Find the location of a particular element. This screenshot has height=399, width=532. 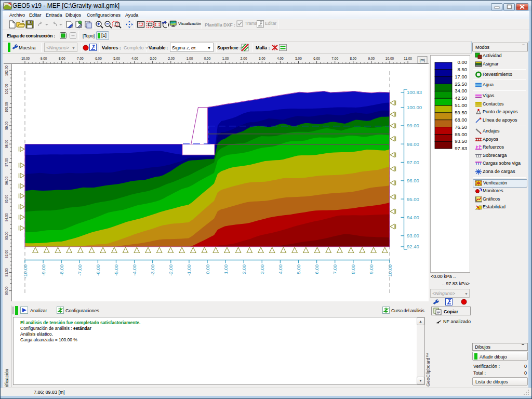

svg-text: 93.50 is located at coordinates (461, 141).